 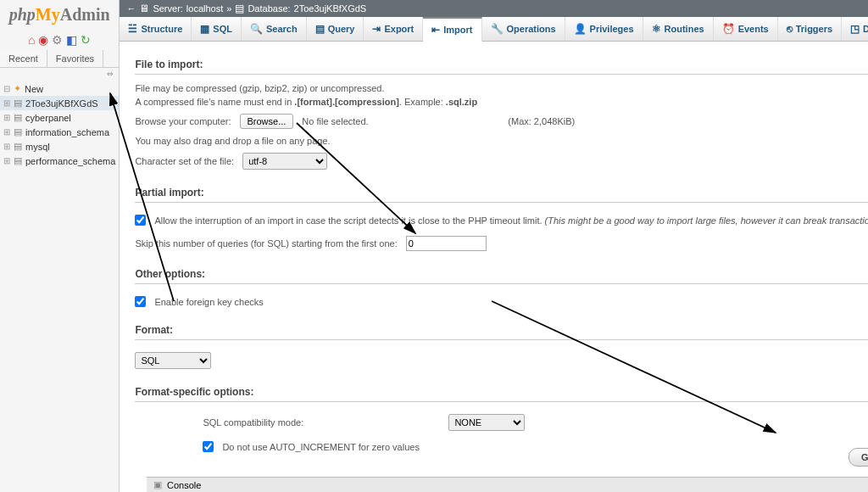 What do you see at coordinates (502, 61) in the screenshot?
I see `section-file-to-import: File to import:` at bounding box center [502, 61].